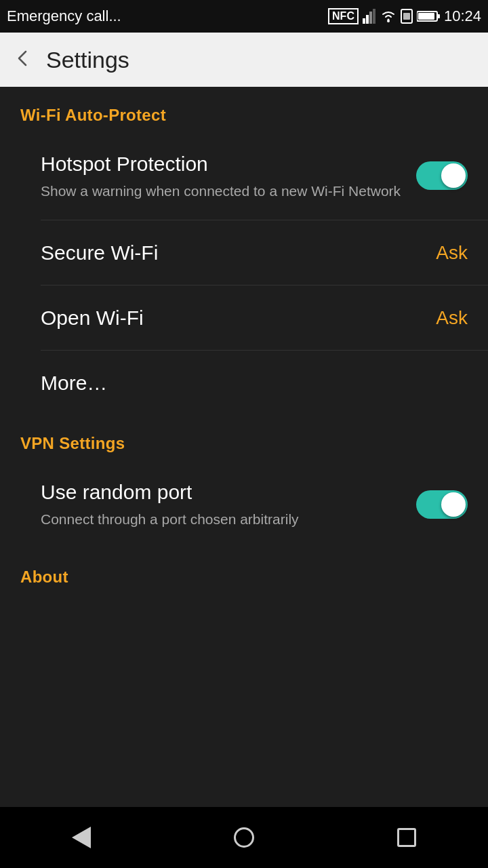 The image size is (488, 868). I want to click on status-time: 10:24, so click(462, 16).